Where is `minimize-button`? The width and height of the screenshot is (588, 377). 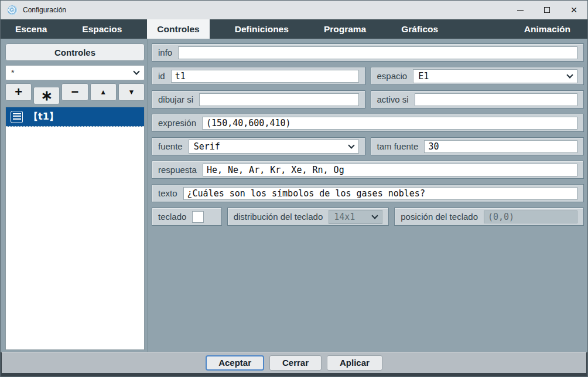 minimize-button is located at coordinates (520, 10).